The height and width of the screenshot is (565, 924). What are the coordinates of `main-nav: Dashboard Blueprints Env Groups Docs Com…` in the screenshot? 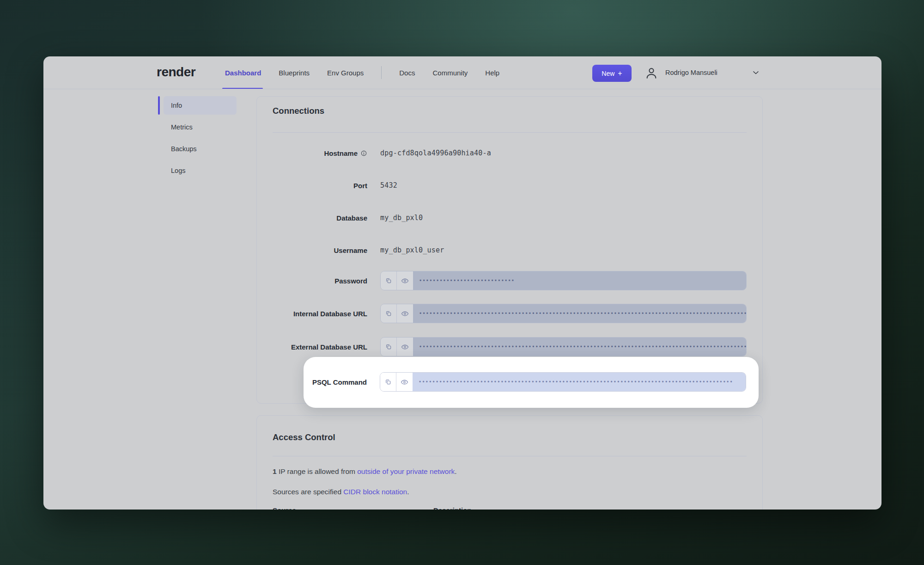 It's located at (362, 73).